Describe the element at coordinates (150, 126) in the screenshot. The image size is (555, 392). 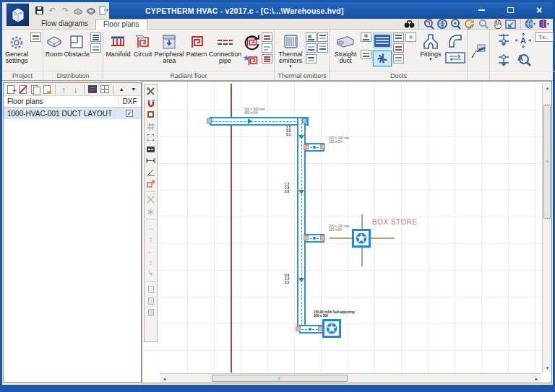
I see `grid-button` at that location.